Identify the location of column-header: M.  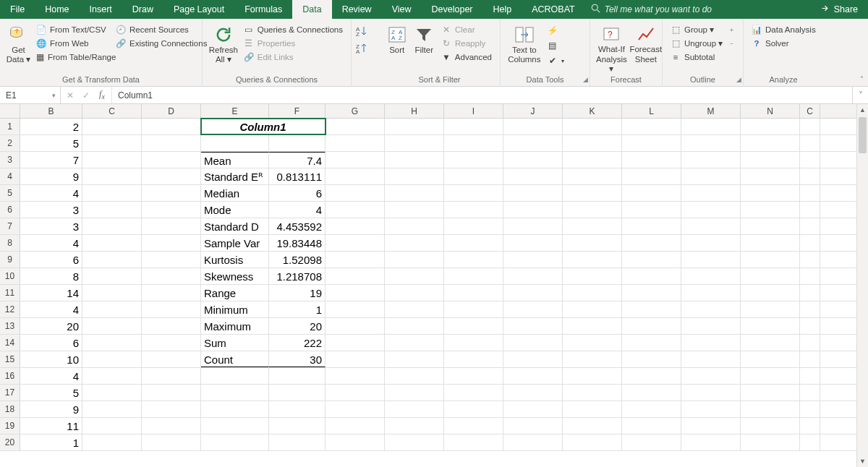
(711, 111).